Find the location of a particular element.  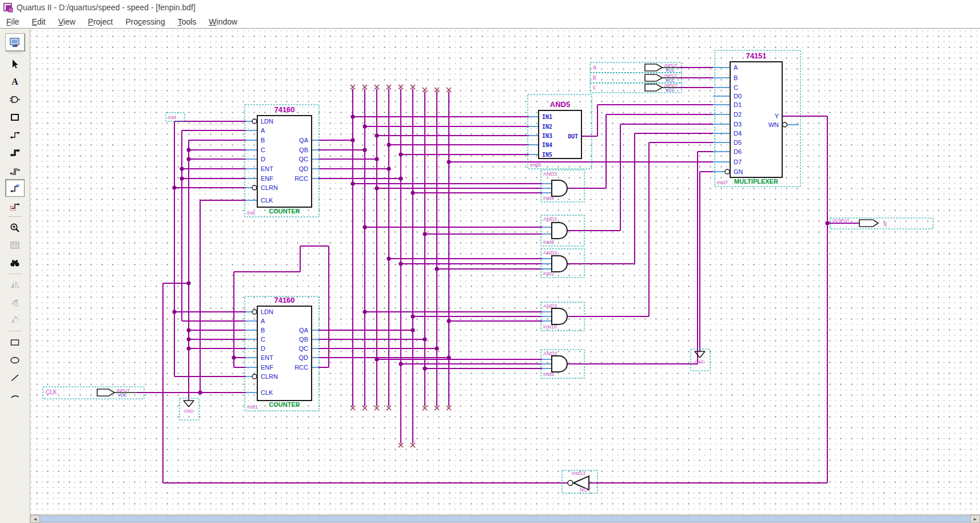

bus-line-tool-icon is located at coordinates (15, 152).